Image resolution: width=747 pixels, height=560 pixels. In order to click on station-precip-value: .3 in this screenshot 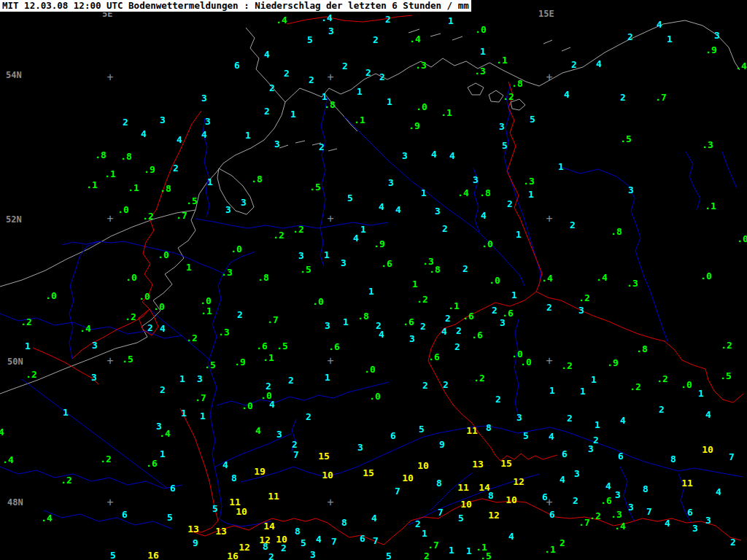, I will do `click(616, 515)`.